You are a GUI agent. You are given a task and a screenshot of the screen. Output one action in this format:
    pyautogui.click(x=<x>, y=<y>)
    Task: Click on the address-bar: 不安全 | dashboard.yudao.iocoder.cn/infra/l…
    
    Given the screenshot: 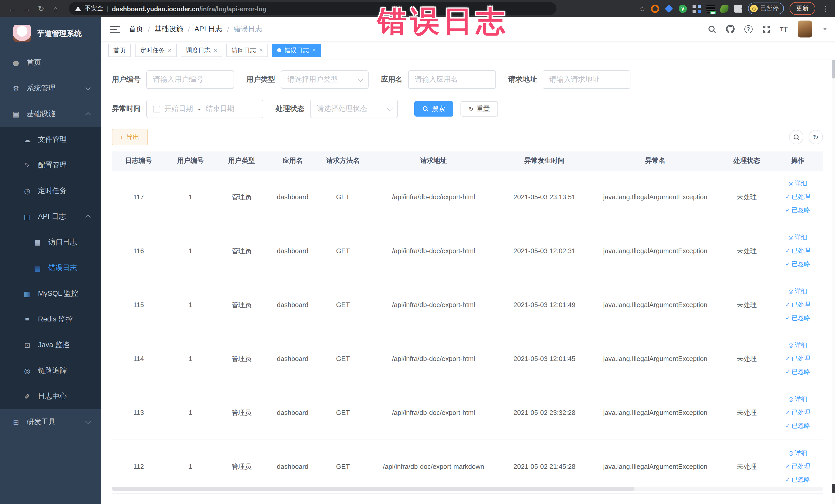 What is the action you would take?
    pyautogui.click(x=312, y=8)
    